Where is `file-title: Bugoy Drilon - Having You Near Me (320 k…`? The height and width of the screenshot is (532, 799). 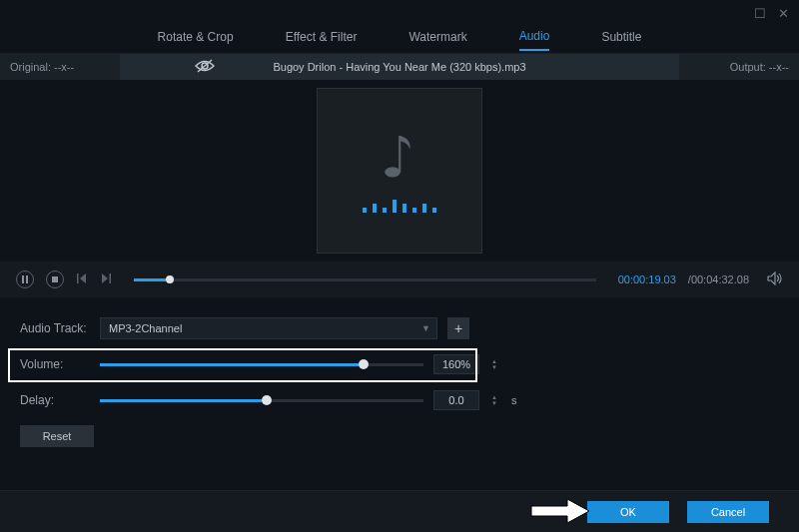 file-title: Bugoy Drilon - Having You Near Me (320 k… is located at coordinates (400, 67).